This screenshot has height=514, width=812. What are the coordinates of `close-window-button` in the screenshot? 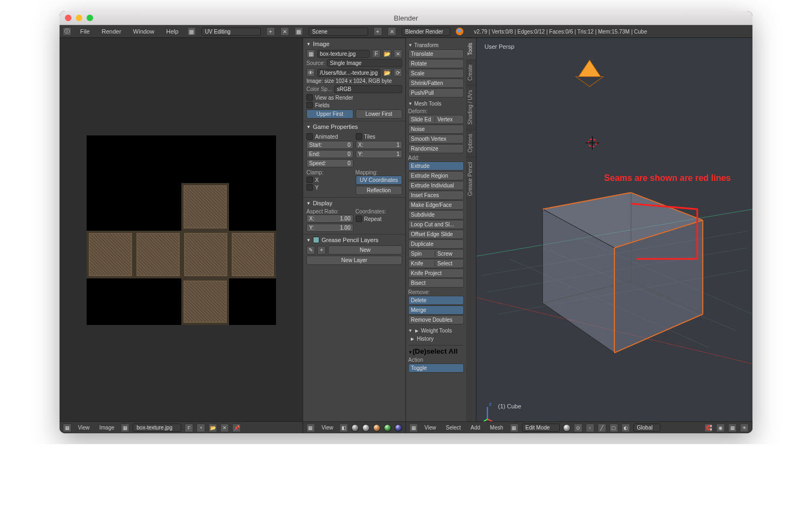 It's located at (68, 18).